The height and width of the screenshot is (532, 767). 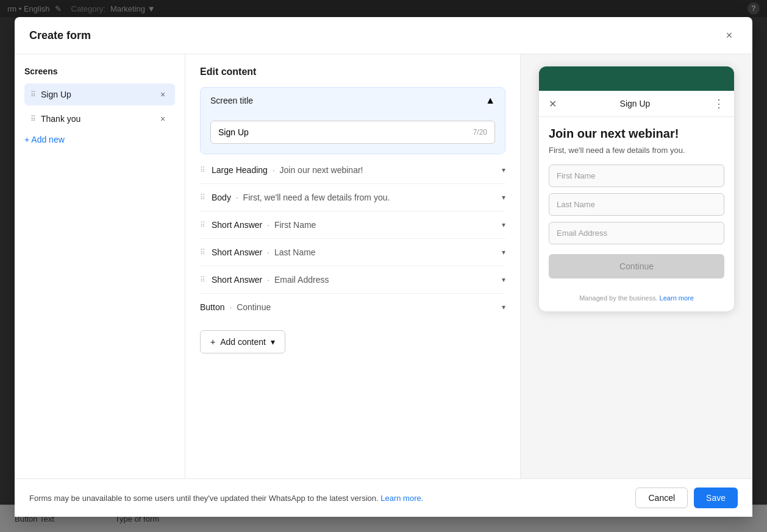 What do you see at coordinates (384, 35) in the screenshot?
I see `modal-header: Create form ×` at bounding box center [384, 35].